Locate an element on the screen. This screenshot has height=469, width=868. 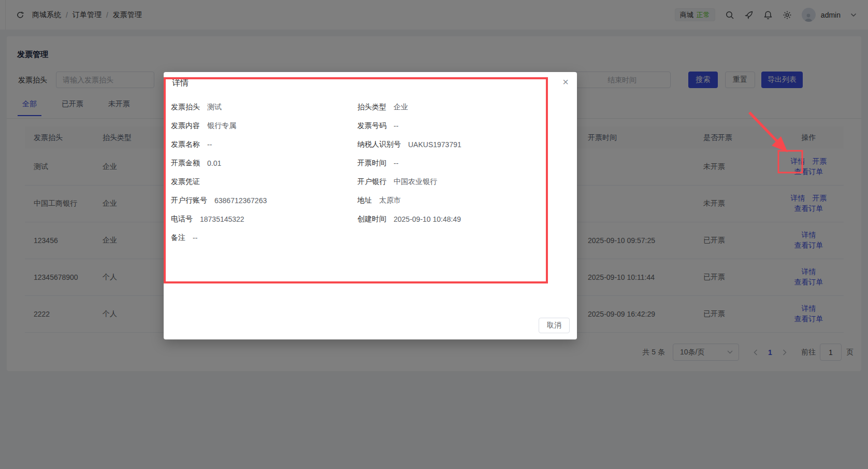
field-label: 开户行账号 is located at coordinates (189, 201).